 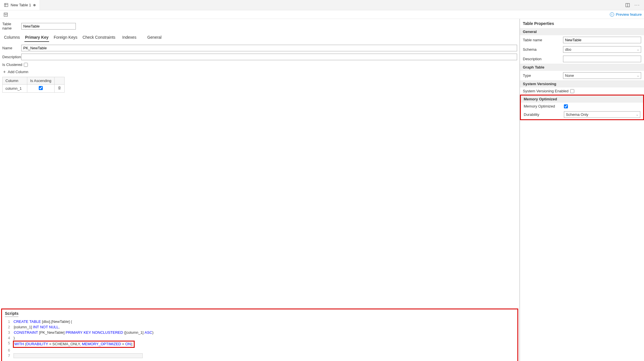 What do you see at coordinates (99, 38) in the screenshot?
I see `tab-check-constraints: Check Constraints` at bounding box center [99, 38].